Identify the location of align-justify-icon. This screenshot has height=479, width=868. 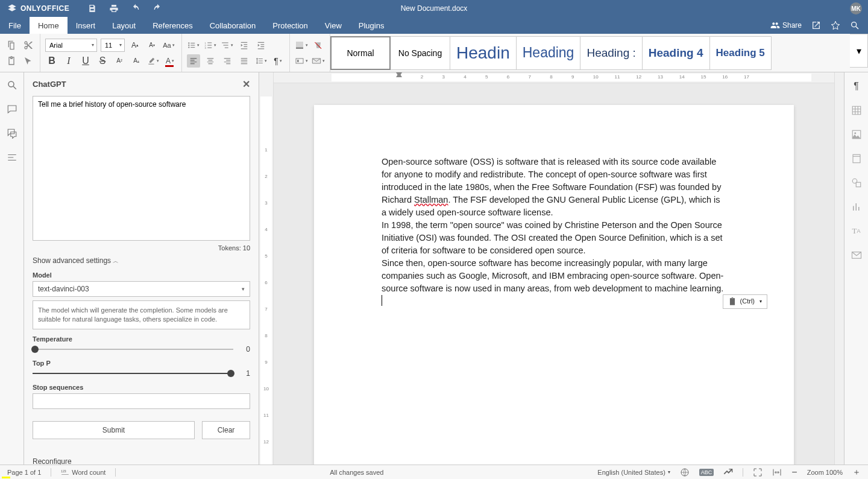
(244, 61).